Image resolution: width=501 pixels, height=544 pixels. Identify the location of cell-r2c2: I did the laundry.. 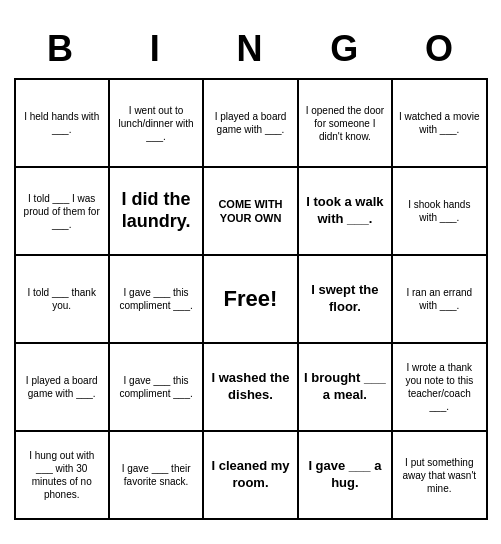
(157, 212).